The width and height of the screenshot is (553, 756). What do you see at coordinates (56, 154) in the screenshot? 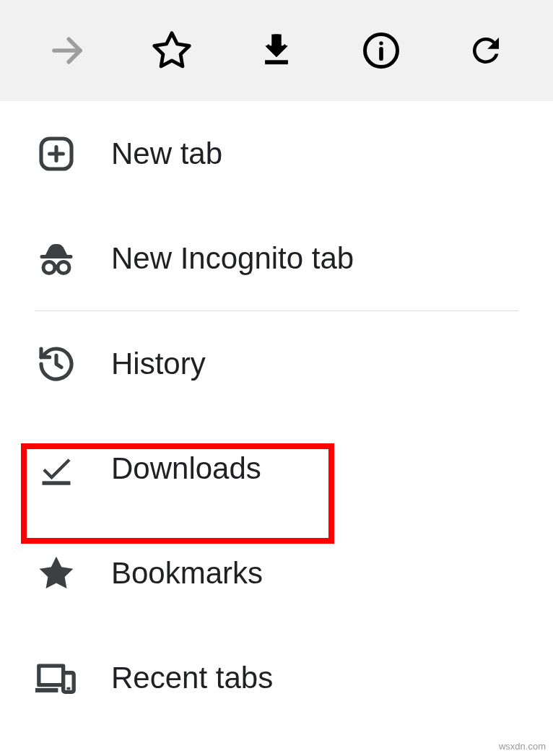
I see `plus-box-icon` at bounding box center [56, 154].